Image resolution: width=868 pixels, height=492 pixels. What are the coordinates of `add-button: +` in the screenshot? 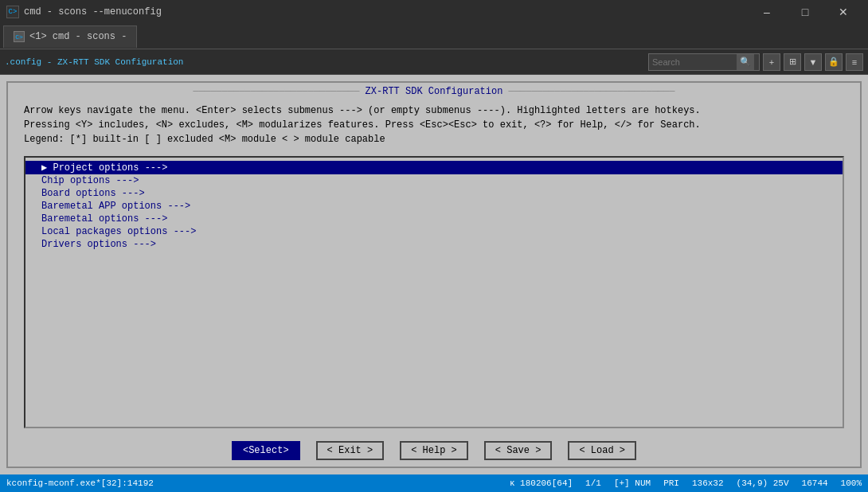 It's located at (772, 62).